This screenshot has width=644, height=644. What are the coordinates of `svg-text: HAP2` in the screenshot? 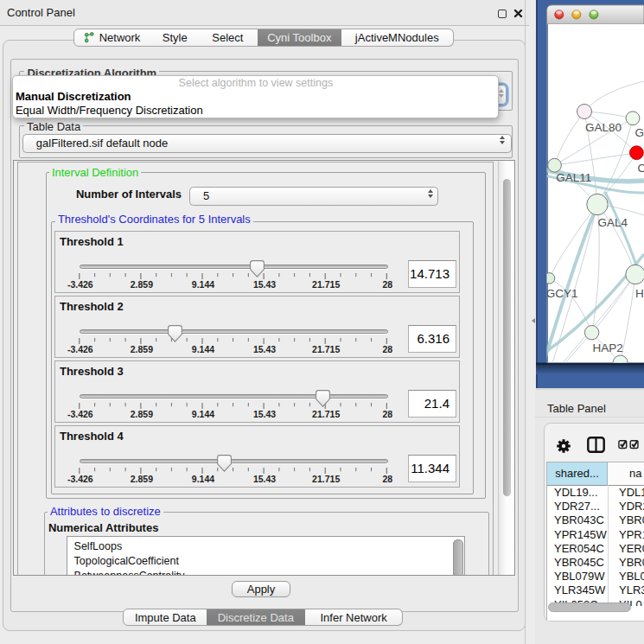 It's located at (609, 348).